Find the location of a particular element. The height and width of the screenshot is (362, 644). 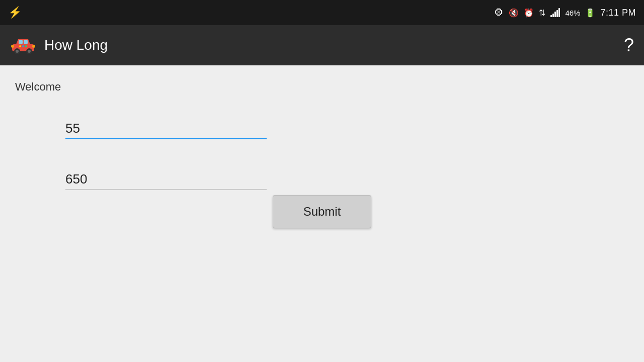

speed-input is located at coordinates (166, 129).